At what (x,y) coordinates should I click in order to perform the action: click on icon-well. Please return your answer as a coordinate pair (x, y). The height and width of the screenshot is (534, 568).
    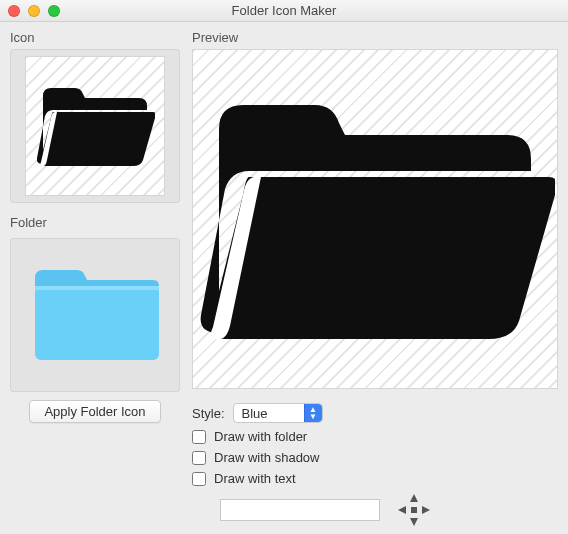
    Looking at the image, I should click on (95, 126).